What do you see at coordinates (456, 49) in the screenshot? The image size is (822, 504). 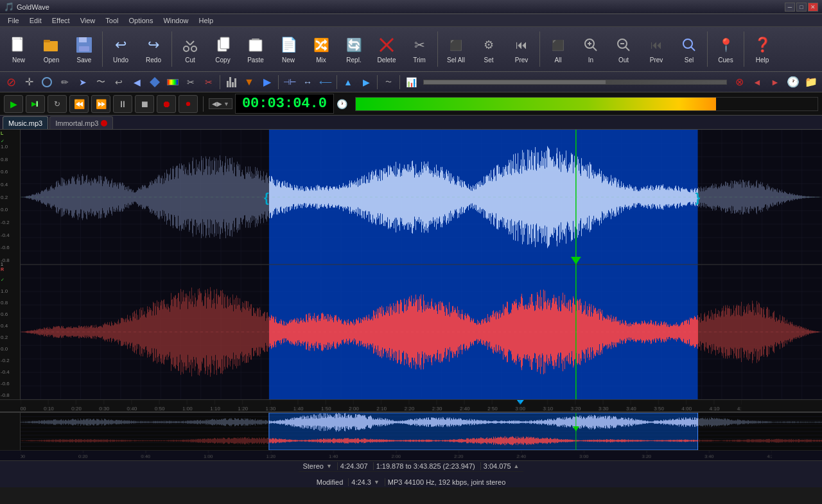 I see `sel-all-button: ⬛ Sel All` at bounding box center [456, 49].